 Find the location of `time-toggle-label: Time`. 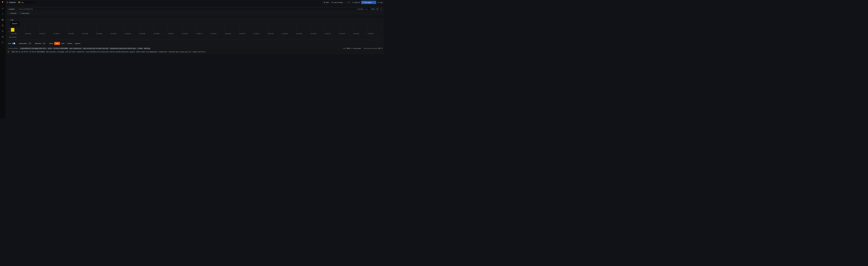

time-toggle-label: Time is located at coordinates (9, 43).